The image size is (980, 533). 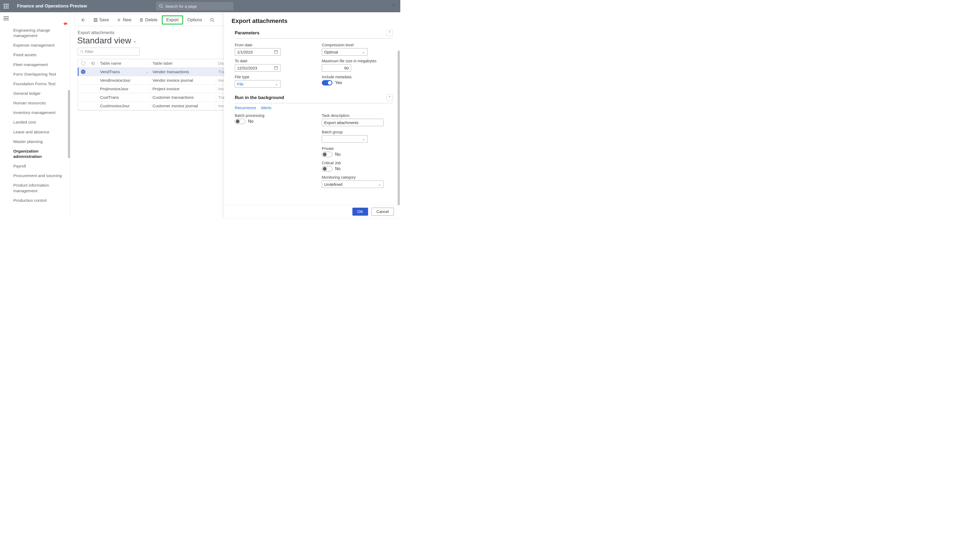 What do you see at coordinates (266, 108) in the screenshot?
I see `alerts-link: Alerts` at bounding box center [266, 108].